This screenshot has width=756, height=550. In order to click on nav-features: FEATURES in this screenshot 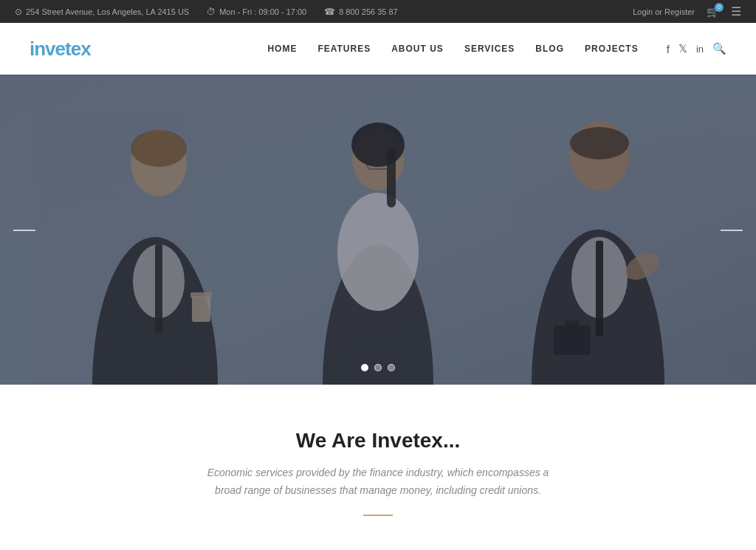, I will do `click(344, 49)`.